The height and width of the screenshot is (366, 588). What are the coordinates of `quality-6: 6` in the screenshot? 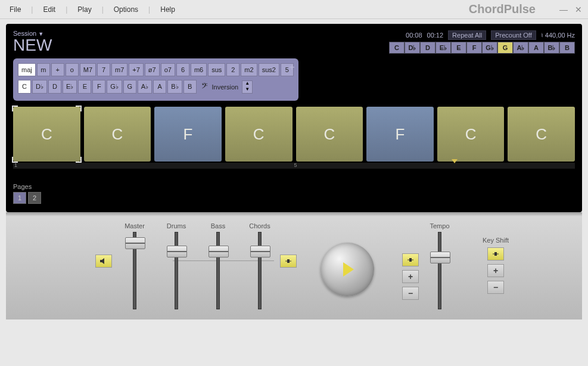 It's located at (183, 70).